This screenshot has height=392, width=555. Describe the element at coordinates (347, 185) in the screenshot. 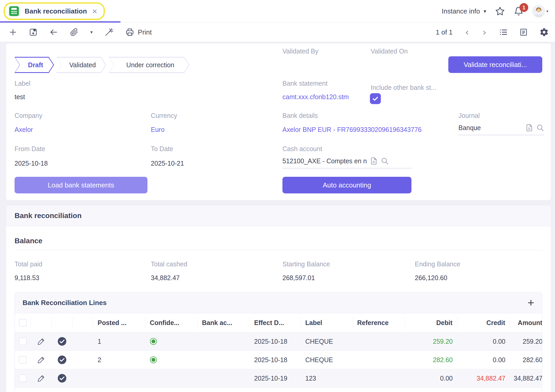

I see `auto-accounting-button: Auto accounting` at that location.